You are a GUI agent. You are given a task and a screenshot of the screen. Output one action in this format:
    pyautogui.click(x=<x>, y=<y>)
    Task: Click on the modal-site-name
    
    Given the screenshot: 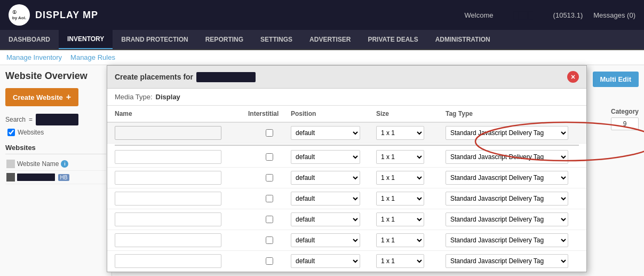 What is the action you would take?
    pyautogui.click(x=226, y=77)
    